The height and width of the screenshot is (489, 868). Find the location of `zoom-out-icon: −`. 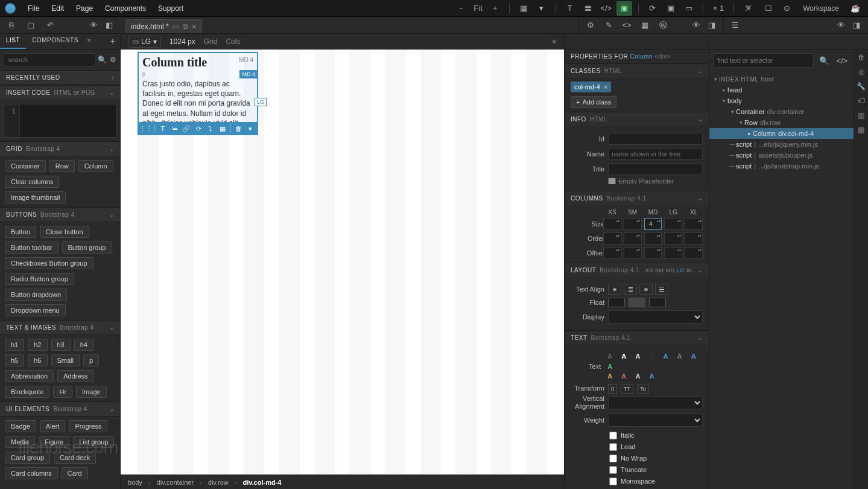

zoom-out-icon: − is located at coordinates (461, 8).